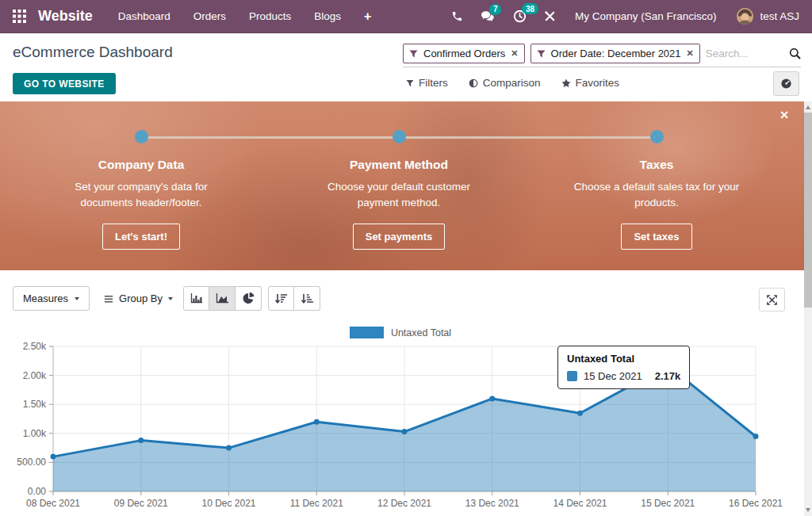 This screenshot has width=812, height=516. Describe the element at coordinates (668, 503) in the screenshot. I see `svg-text: 15 Dec 2021` at that location.